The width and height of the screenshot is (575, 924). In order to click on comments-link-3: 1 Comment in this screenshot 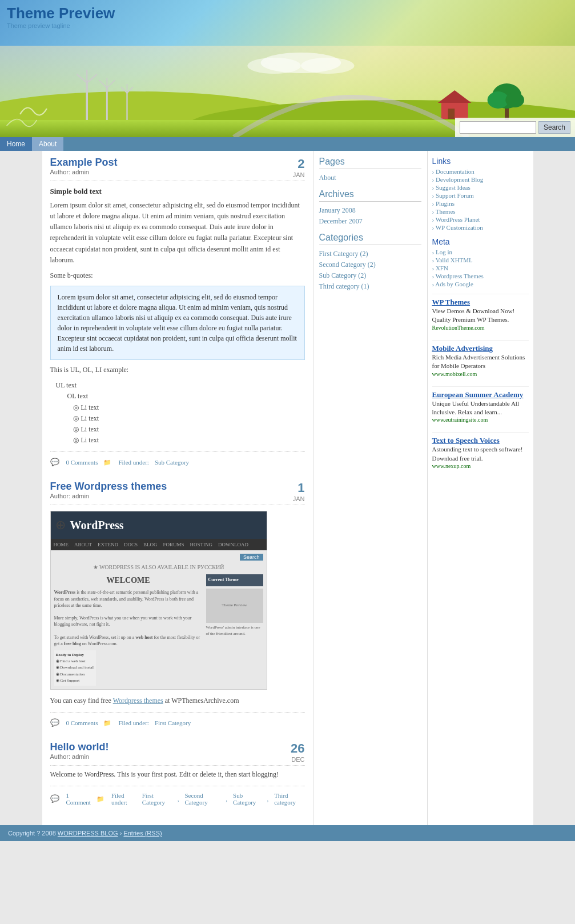, I will do `click(79, 799)`.